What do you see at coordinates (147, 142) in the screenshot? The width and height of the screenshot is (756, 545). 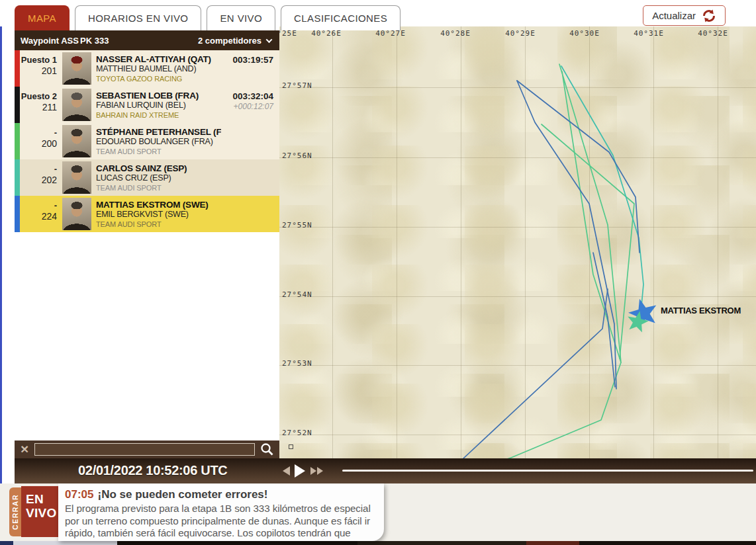 I see `competitor-row-200: -200 STÉPHANE PETERHANSEL (FRA) EDOUARD …` at bounding box center [147, 142].